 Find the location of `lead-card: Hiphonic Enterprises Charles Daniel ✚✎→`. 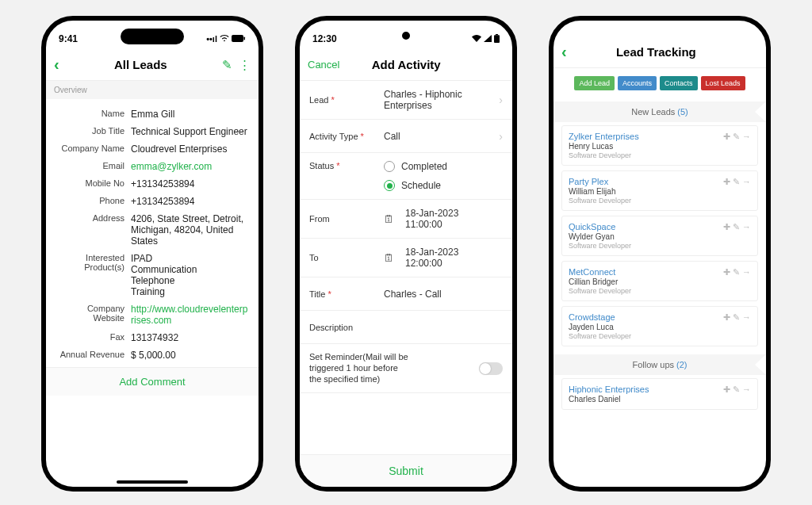

lead-card: Hiphonic Enterprises Charles Daniel ✚✎→ is located at coordinates (660, 394).